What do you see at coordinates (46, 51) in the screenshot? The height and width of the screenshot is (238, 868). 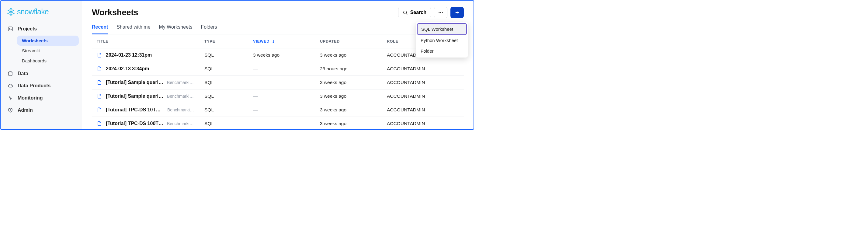 I see `nav-sublist-projects: Worksheets Streamlit Dashboards` at bounding box center [46, 51].